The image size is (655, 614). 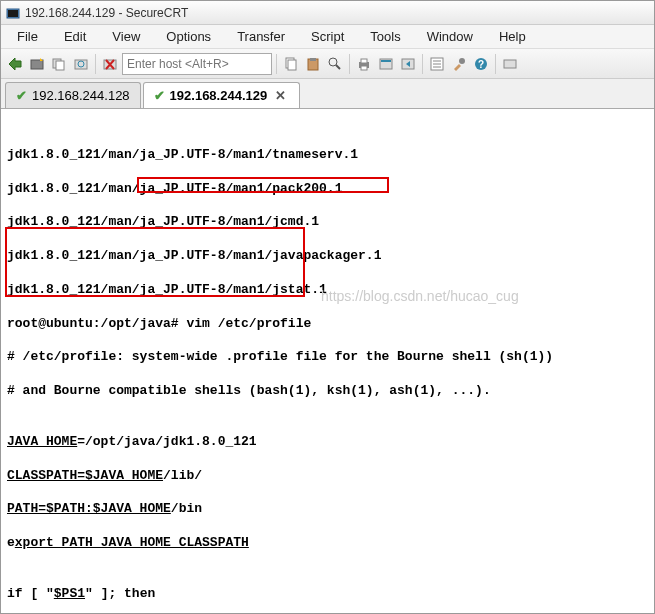 What do you see at coordinates (335, 64) in the screenshot?
I see `find-icon` at bounding box center [335, 64].